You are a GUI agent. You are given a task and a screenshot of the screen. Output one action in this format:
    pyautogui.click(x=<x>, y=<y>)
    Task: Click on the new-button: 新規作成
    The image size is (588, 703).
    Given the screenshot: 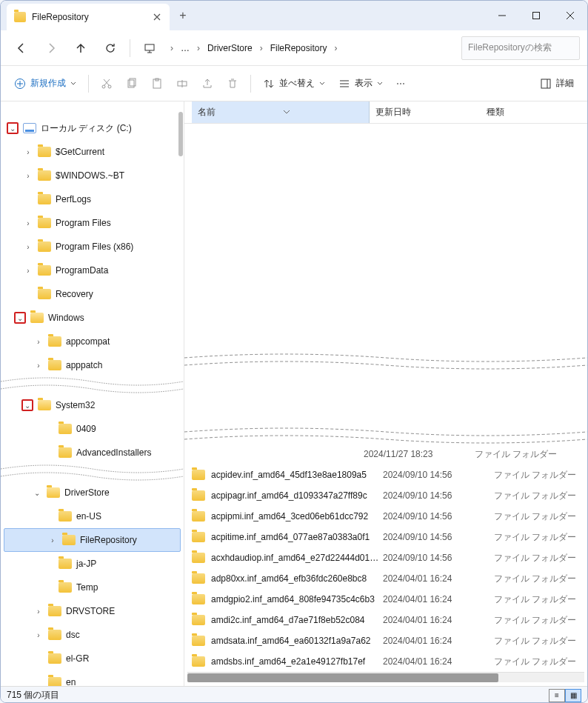 What is the action you would take?
    pyautogui.click(x=45, y=84)
    